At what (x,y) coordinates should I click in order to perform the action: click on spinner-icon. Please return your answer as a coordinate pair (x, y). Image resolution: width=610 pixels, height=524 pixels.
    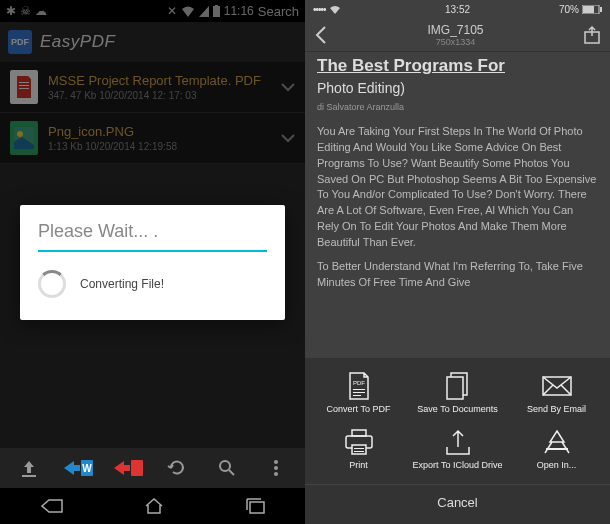
    Looking at the image, I should click on (52, 284).